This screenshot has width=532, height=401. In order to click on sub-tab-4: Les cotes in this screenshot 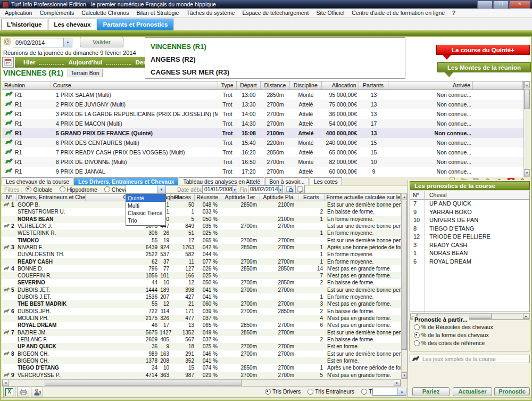, I will do `click(326, 182)`.